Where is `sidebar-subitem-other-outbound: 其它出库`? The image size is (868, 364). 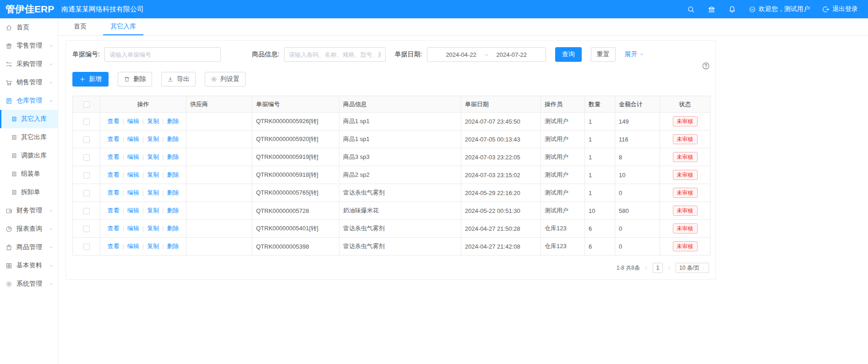 sidebar-subitem-other-outbound: 其它出库 is located at coordinates (29, 137).